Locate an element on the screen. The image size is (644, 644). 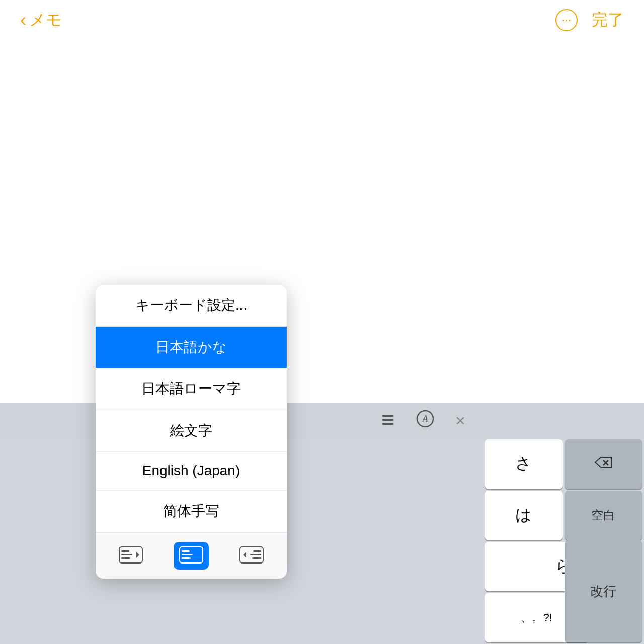
kb-prev-button is located at coordinates (131, 555).